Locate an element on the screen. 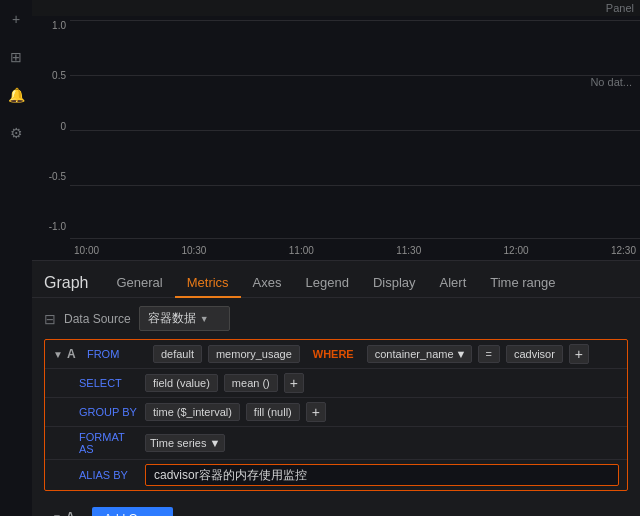  add-select-btn: + is located at coordinates (294, 383).